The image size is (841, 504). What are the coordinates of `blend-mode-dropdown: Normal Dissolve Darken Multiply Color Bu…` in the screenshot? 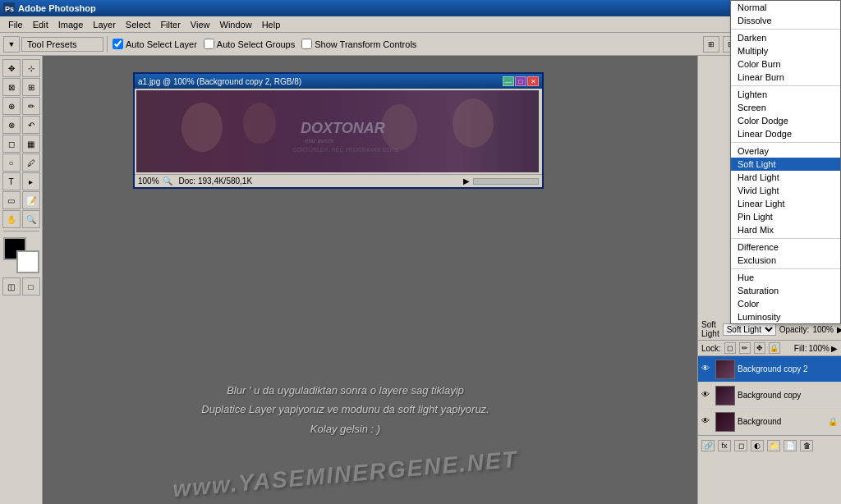 It's located at (785, 163).